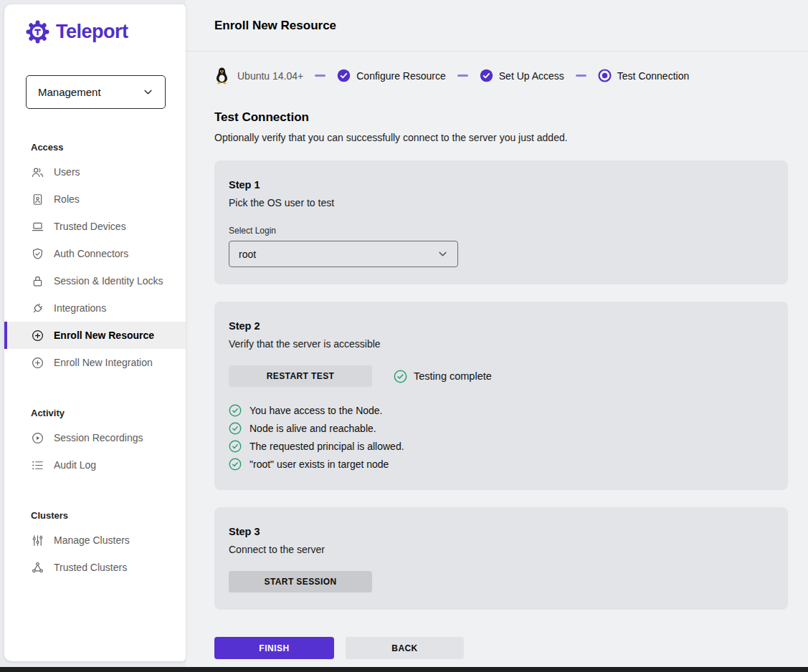  What do you see at coordinates (443, 377) in the screenshot?
I see `testing-status: Testing complete` at bounding box center [443, 377].